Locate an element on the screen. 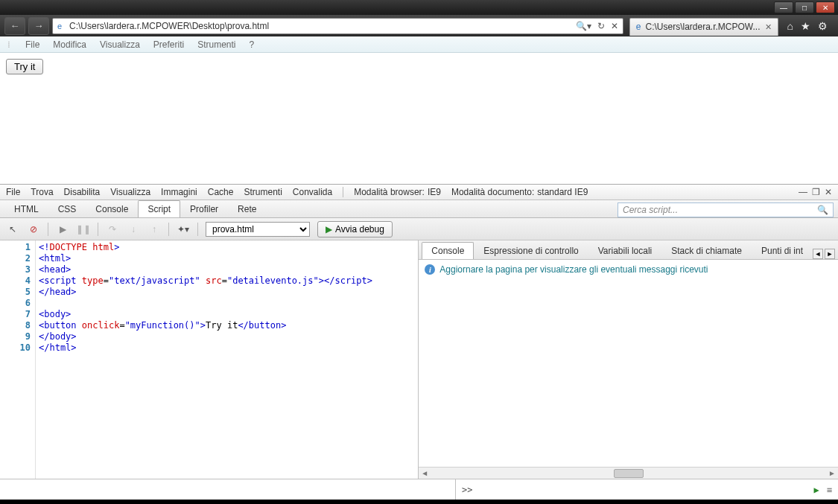 Image resolution: width=838 pixels, height=504 pixels. ie-page-icon: e is located at coordinates (60, 26).